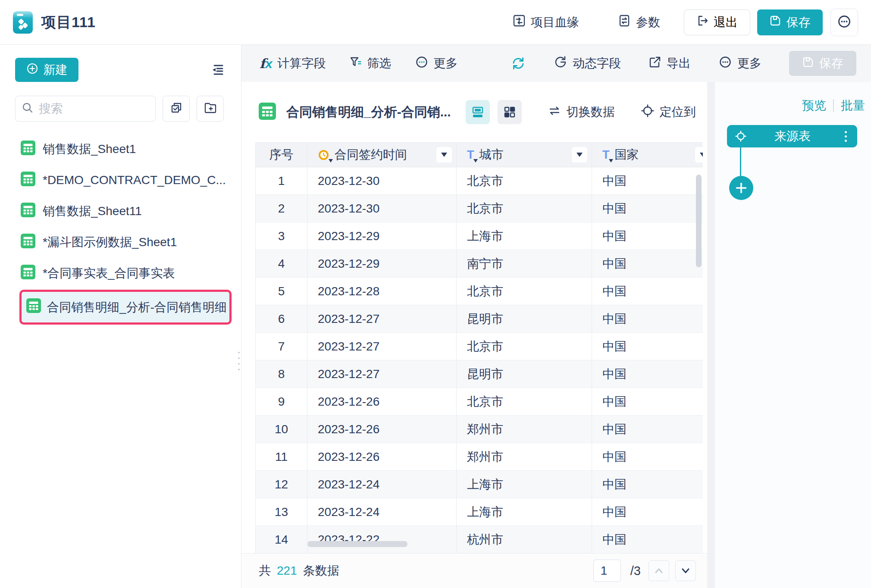 This screenshot has height=588, width=871. I want to click on new-button: 新建, so click(47, 70).